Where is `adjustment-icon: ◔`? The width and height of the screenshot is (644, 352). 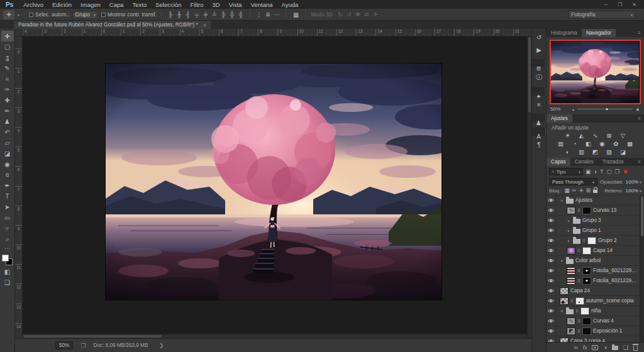 adjustment-icon: ◔ is located at coordinates (575, 143).